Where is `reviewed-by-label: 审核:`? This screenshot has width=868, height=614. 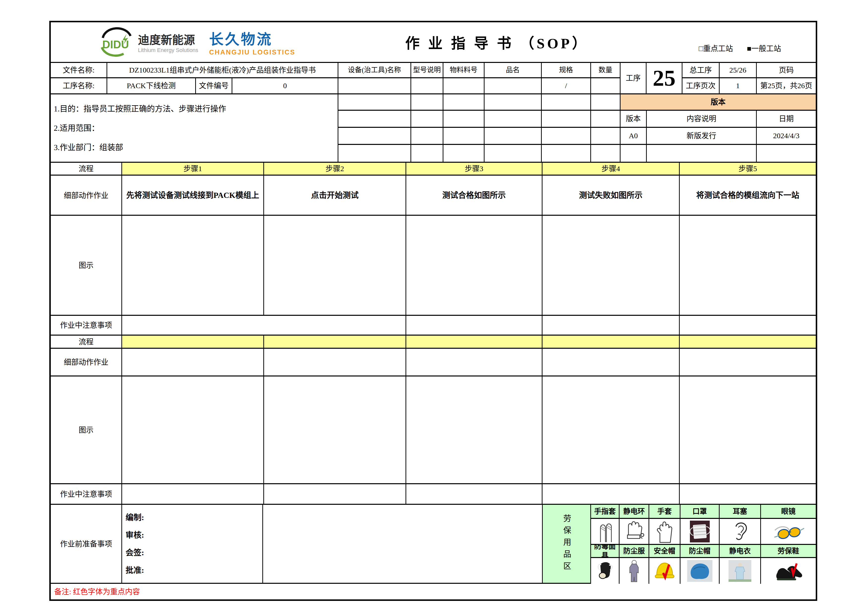 reviewed-by-label: 审核: is located at coordinates (135, 535).